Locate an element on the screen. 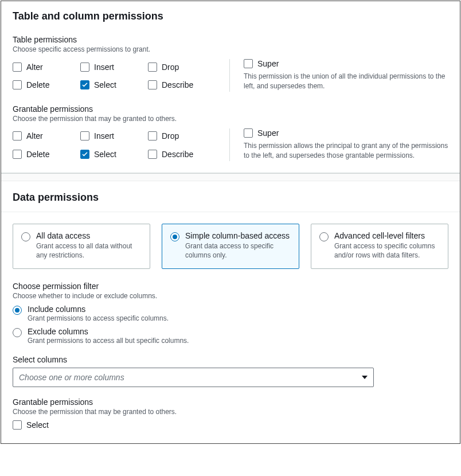 The image size is (461, 476). super-permission-area: Super This permission is the union of al… is located at coordinates (339, 76).